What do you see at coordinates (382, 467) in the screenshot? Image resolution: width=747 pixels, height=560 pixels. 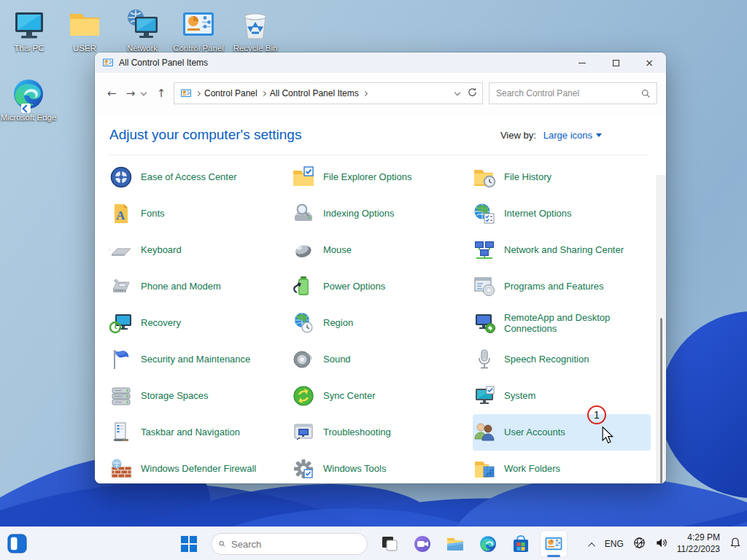 I see `cp-item-windows-tools: Windows Tools` at bounding box center [382, 467].